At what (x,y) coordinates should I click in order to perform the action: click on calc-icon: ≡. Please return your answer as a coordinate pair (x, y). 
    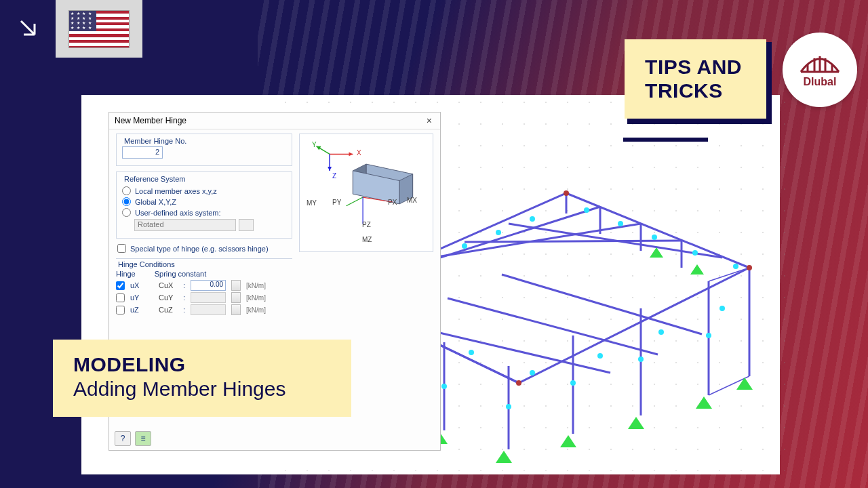
    Looking at the image, I should click on (143, 439).